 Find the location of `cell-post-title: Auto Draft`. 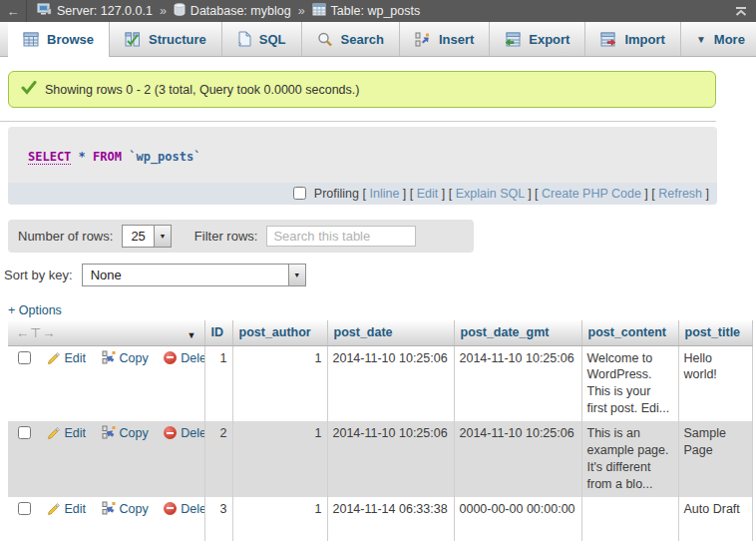

cell-post-title: Auto Draft is located at coordinates (715, 519).